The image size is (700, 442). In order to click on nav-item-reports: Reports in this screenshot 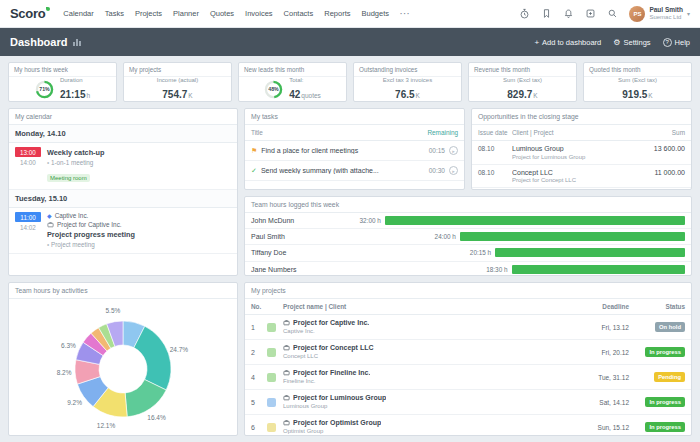, I will do `click(337, 14)`.